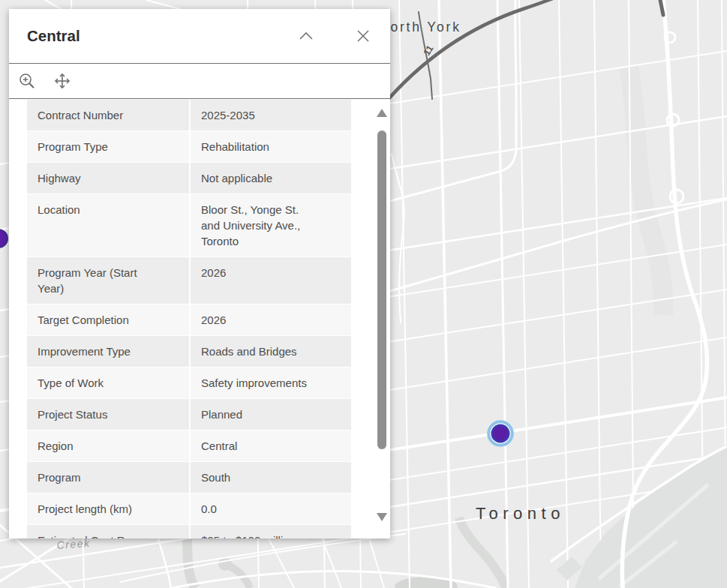 Image resolution: width=727 pixels, height=588 pixels. Describe the element at coordinates (189, 446) in the screenshot. I see `table-row: Region Central` at that location.